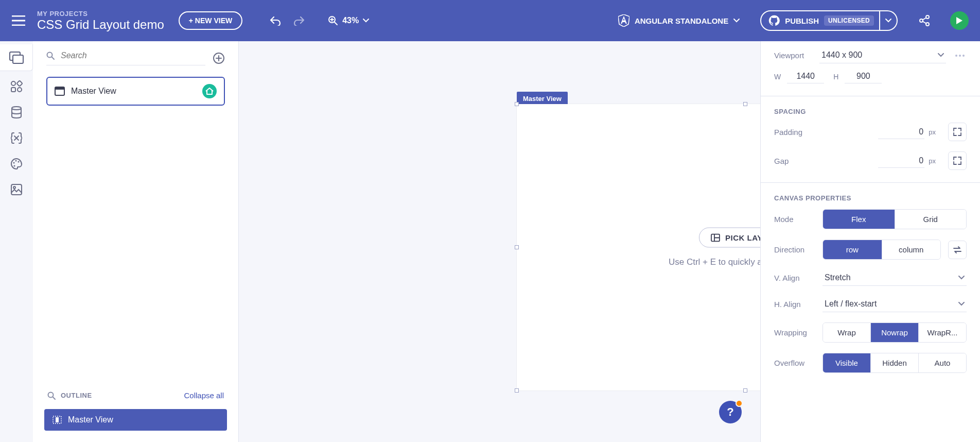 Image resolution: width=980 pixels, height=442 pixels. I want to click on halign-select: Left / flex-start, so click(895, 304).